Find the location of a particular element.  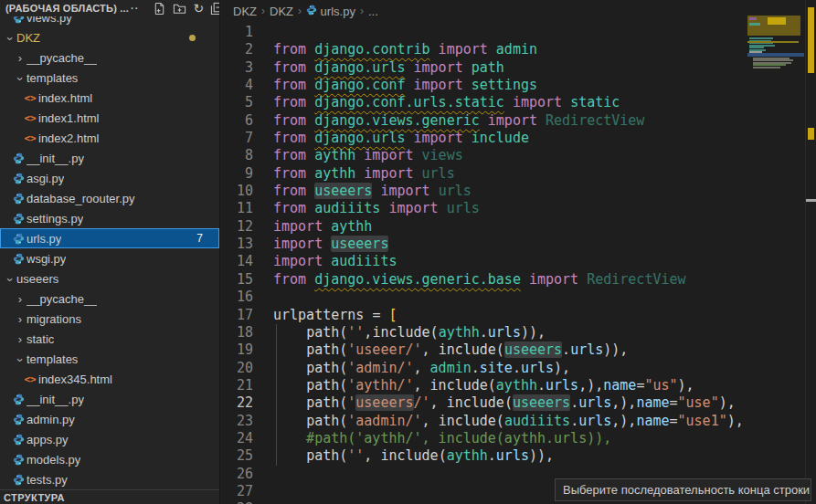

tree-file-apps-py: apps.py is located at coordinates (110, 439).